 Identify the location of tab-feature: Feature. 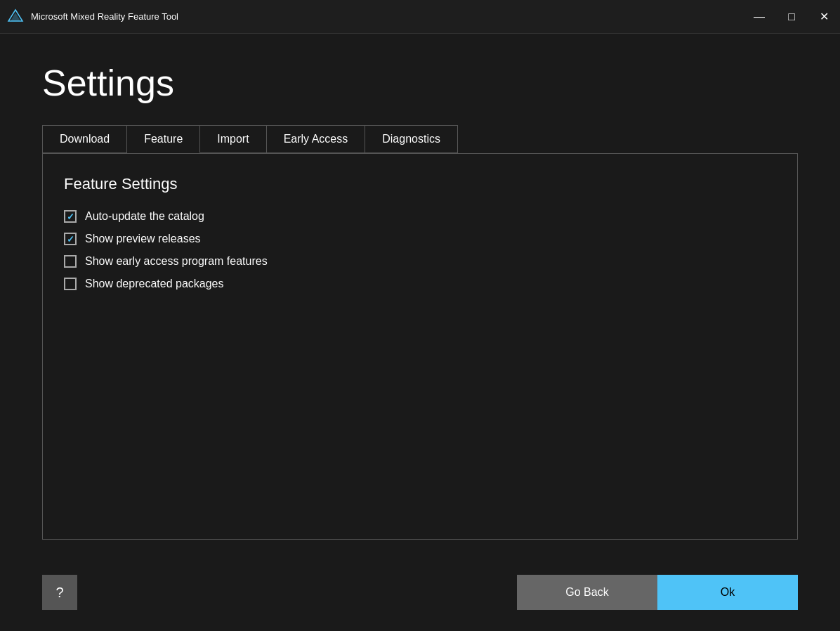
(164, 139).